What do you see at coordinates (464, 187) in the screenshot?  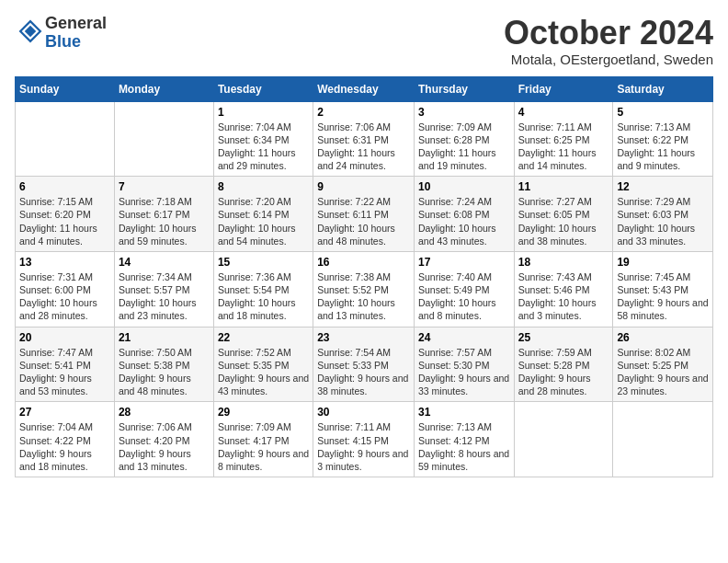 I see `day-number: 10` at bounding box center [464, 187].